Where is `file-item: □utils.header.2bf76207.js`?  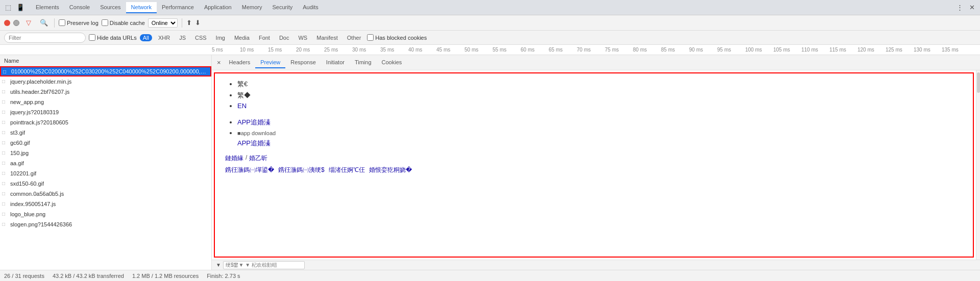
file-item: □utils.header.2bf76207.js is located at coordinates (106, 92).